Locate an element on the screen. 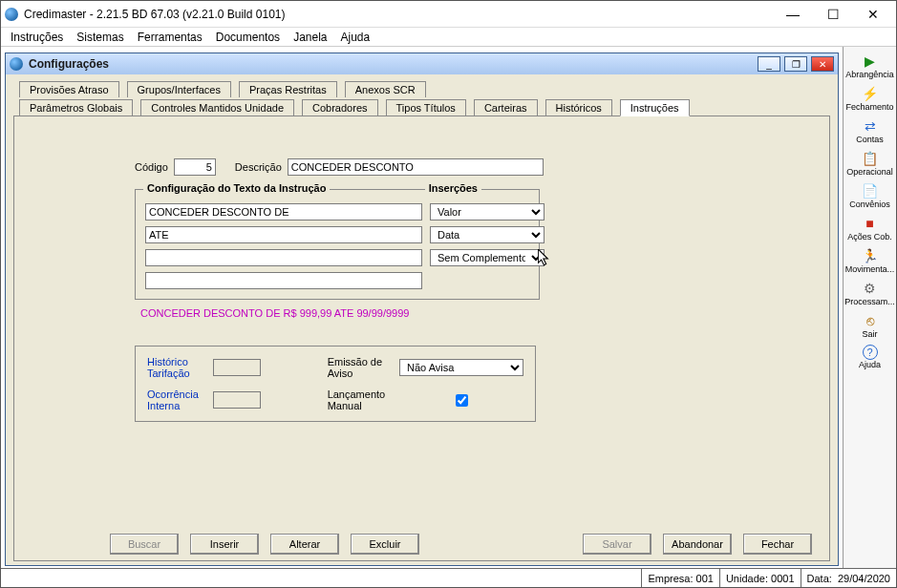  tab-instrucoes: Instruções is located at coordinates (655, 108).